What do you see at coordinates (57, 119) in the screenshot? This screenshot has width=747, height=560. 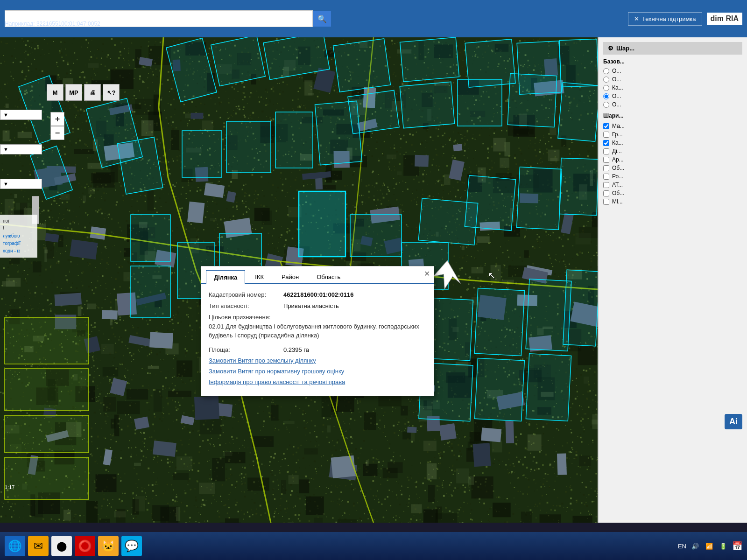 I see `zoom-in-button: +` at bounding box center [57, 119].